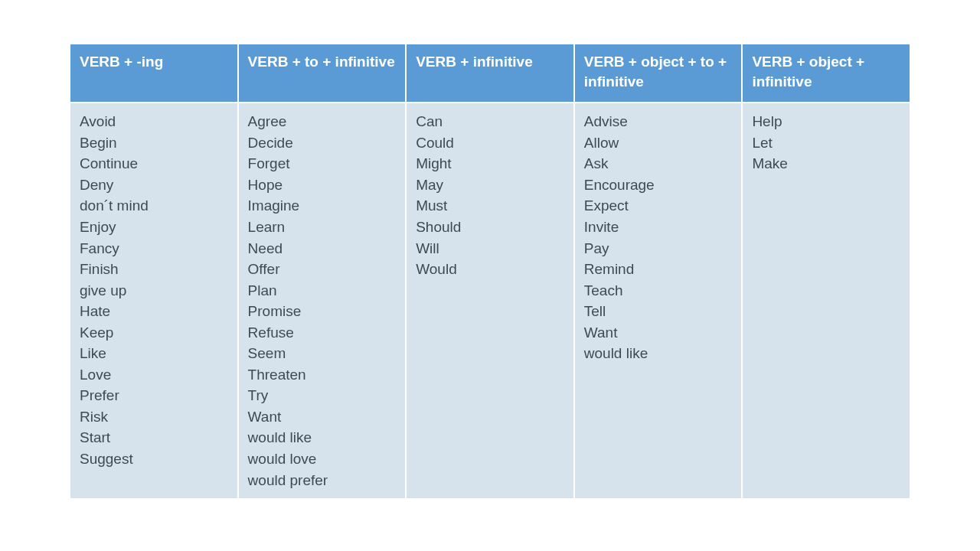  I want to click on verb-item: Should, so click(490, 227).